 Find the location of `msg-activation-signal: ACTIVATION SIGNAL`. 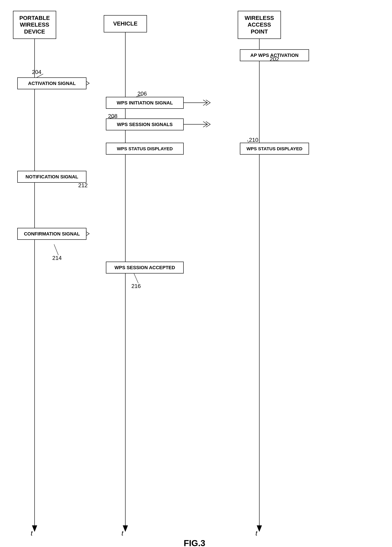

msg-activation-signal: ACTIVATION SIGNAL is located at coordinates (52, 83).